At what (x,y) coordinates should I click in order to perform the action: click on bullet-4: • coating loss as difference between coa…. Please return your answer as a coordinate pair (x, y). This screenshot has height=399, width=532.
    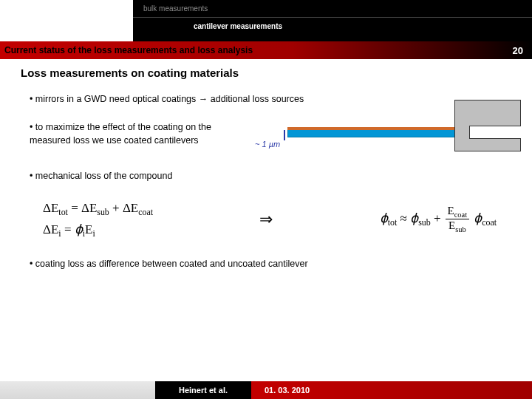
    Looking at the image, I should click on (270, 264).